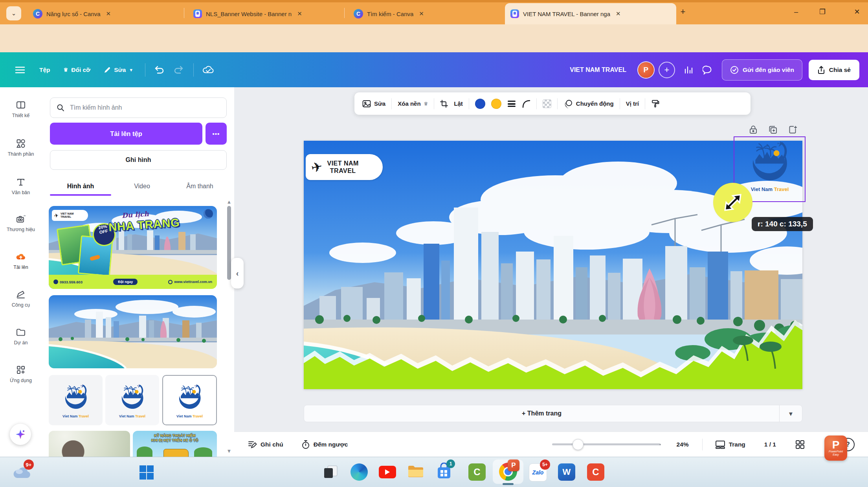 This screenshot has width=868, height=487. I want to click on sidebar-item-projects: Dự án, so click(21, 342).